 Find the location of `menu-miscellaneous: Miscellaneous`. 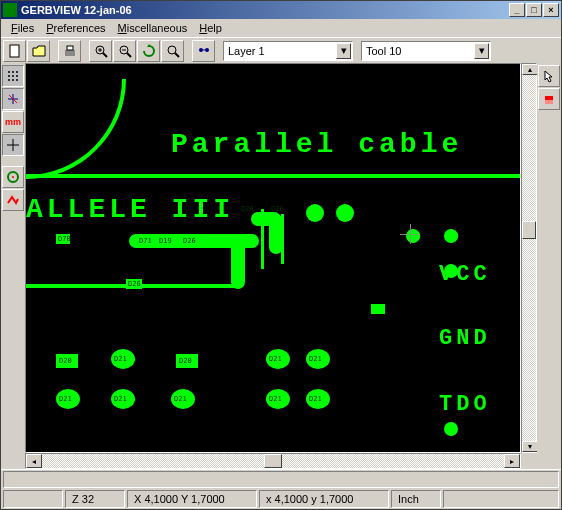

menu-miscellaneous: Miscellaneous is located at coordinates (153, 28).